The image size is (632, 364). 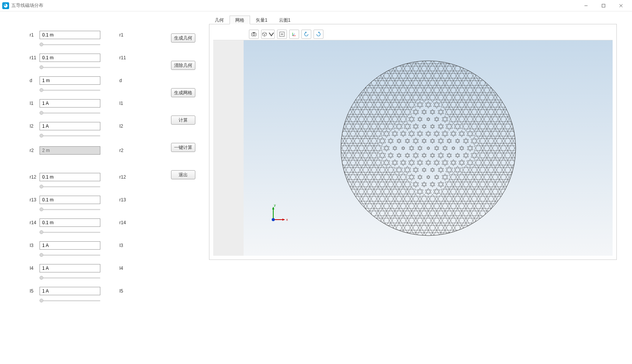 What do you see at coordinates (122, 58) in the screenshot?
I see `param-label-right-r11: r11` at bounding box center [122, 58].